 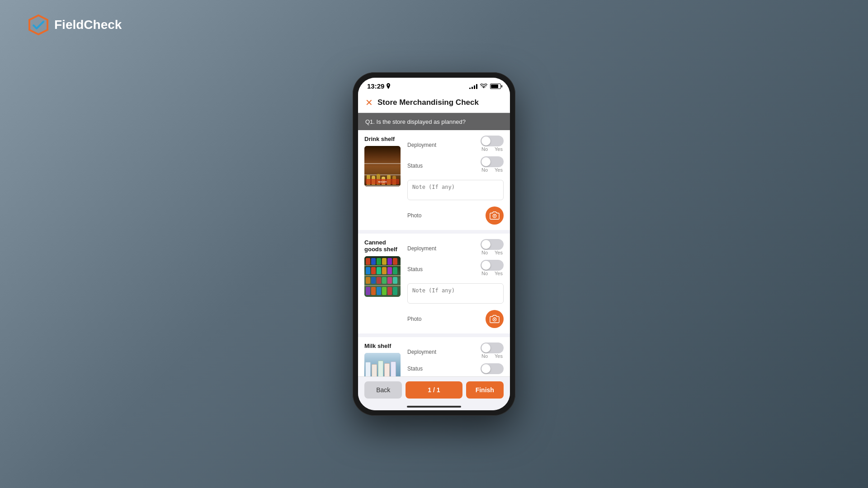 I want to click on drink-shelf-label: Drink shelf, so click(x=383, y=139).